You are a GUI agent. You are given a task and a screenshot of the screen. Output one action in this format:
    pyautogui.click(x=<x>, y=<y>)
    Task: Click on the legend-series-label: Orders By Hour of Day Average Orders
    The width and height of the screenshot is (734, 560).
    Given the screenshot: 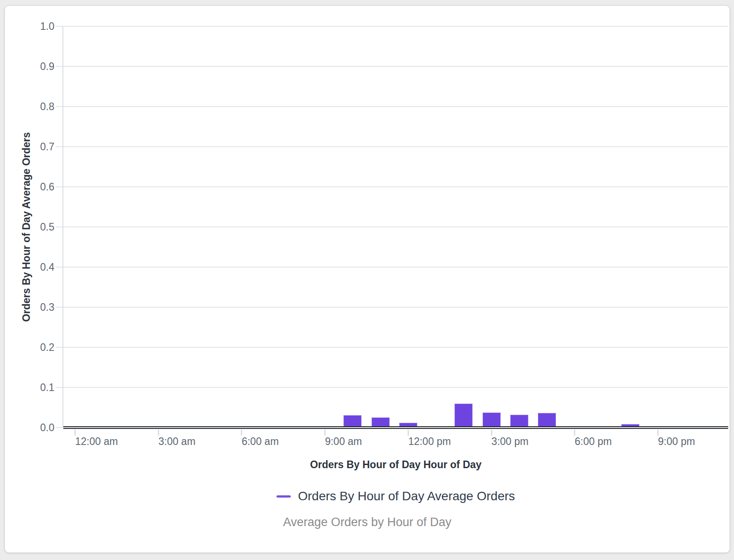 What is the action you would take?
    pyautogui.click(x=407, y=496)
    